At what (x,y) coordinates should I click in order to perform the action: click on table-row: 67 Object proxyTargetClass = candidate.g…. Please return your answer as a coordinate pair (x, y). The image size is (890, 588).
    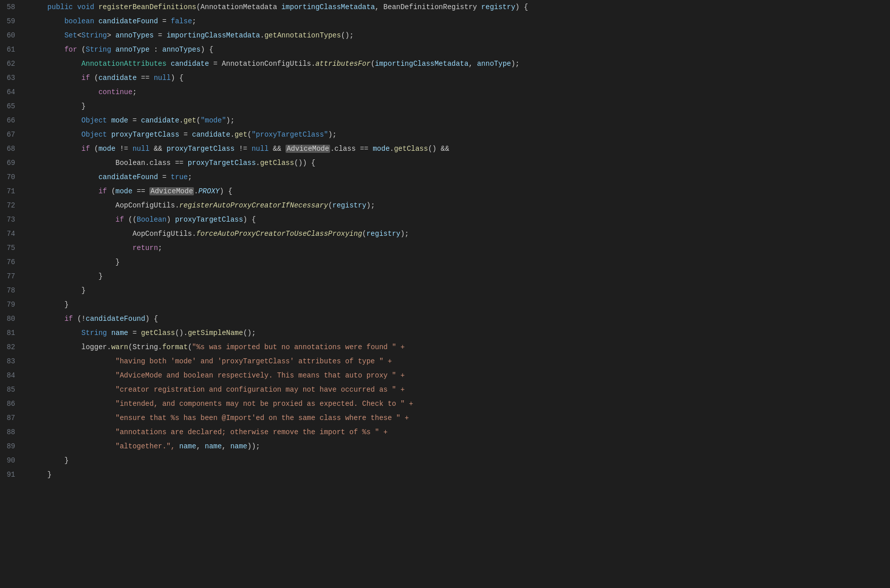
    Looking at the image, I should click on (445, 135).